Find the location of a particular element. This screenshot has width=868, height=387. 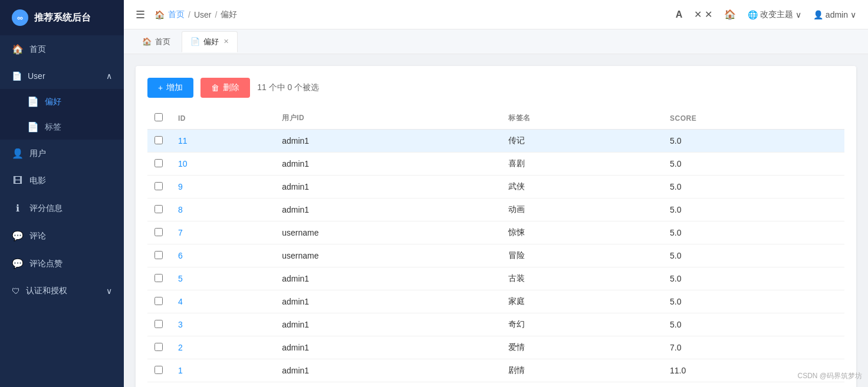

topbar-right: A ✕ ✕ 🏠 🌐 改变主题 ∨ 👤 admin ∨ is located at coordinates (766, 14).